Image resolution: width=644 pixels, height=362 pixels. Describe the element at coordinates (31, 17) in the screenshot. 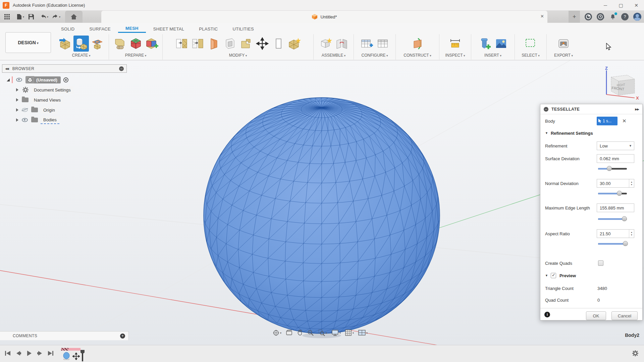

I see `save-icon` at that location.